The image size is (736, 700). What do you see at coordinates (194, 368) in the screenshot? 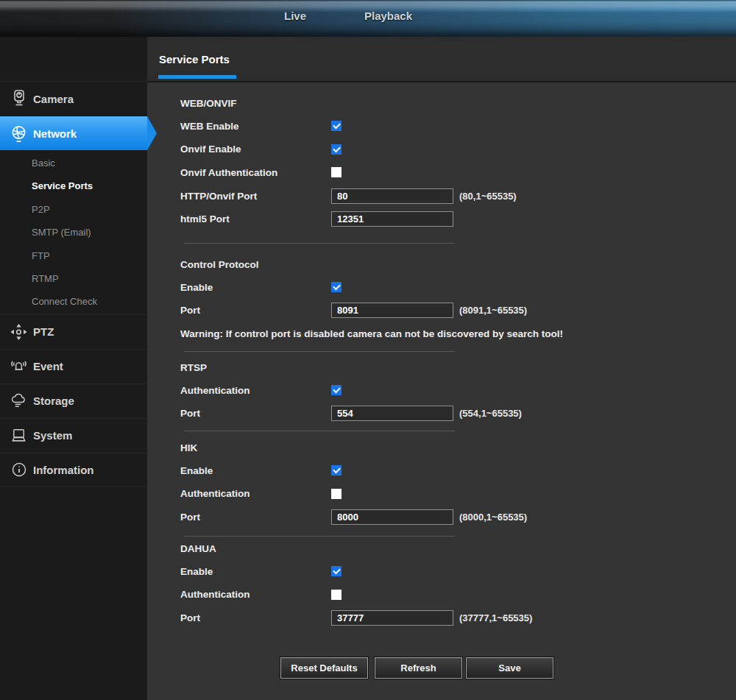
I see `section-title: RTSP` at bounding box center [194, 368].